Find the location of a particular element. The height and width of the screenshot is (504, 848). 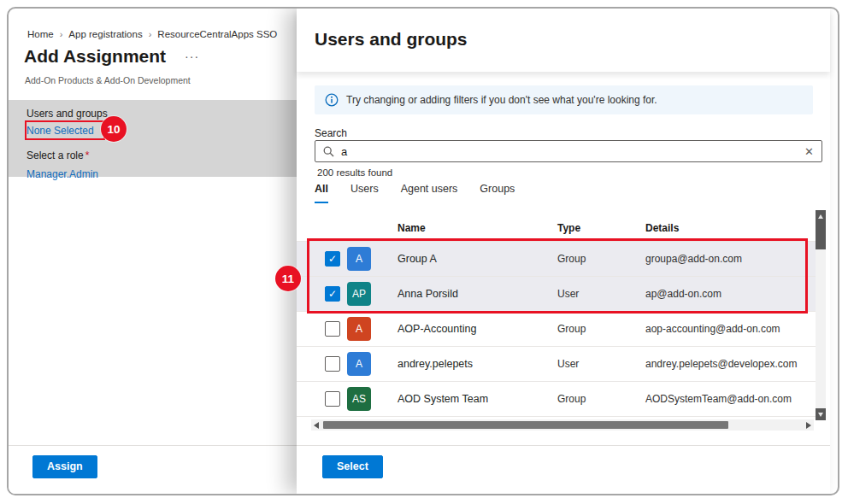

row-name: andrey.pelepets is located at coordinates (477, 364).